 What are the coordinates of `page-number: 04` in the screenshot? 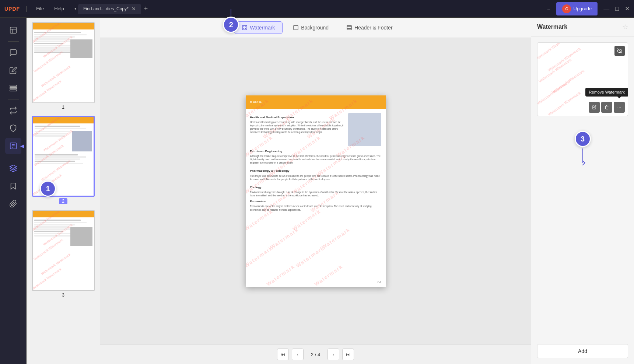 It's located at (379, 282).